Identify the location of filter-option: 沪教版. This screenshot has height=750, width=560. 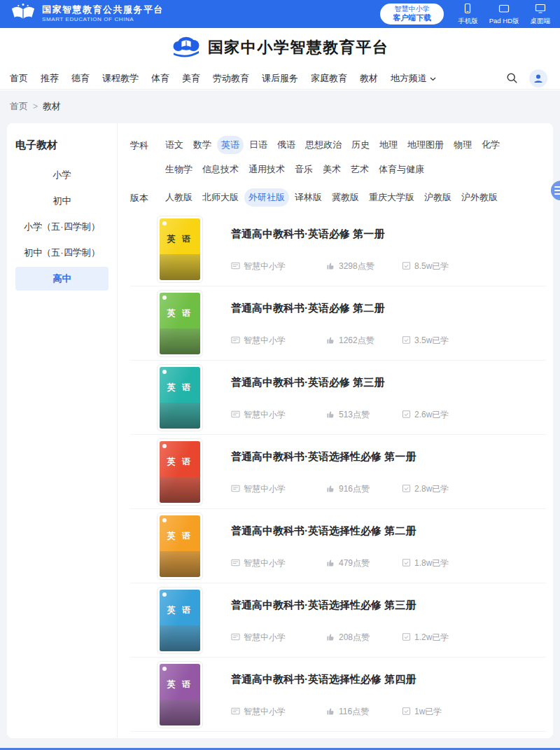
(438, 197).